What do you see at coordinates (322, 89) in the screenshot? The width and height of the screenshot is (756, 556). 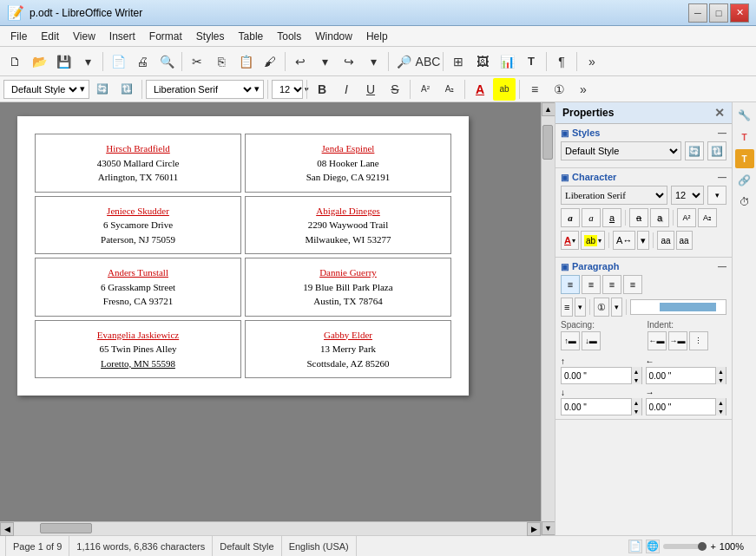 I see `bold-button: B` at bounding box center [322, 89].